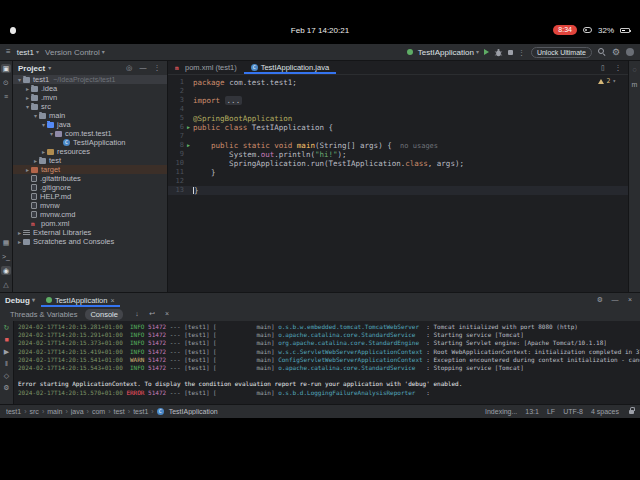 This screenshot has width=640, height=480. I want to click on tree-item: ▸External Libraries, so click(90, 232).